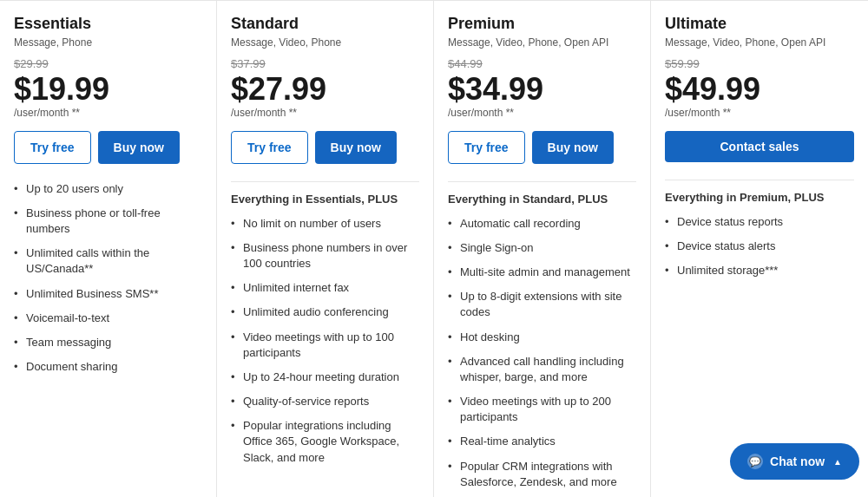 Image resolution: width=868 pixels, height=497 pixels. What do you see at coordinates (108, 89) in the screenshot?
I see `current-price-essentials: $19.99` at bounding box center [108, 89].